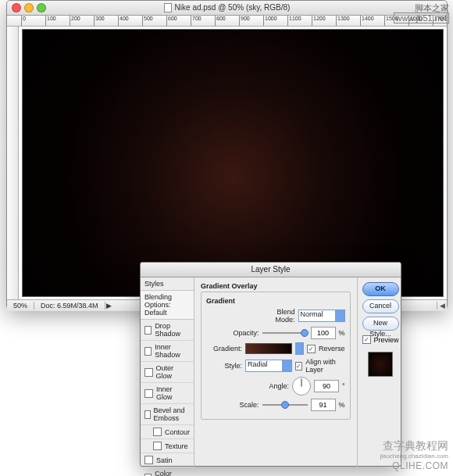 The image size is (453, 476). Describe the element at coordinates (167, 460) in the screenshot. I see `style-satin: Satin` at that location.